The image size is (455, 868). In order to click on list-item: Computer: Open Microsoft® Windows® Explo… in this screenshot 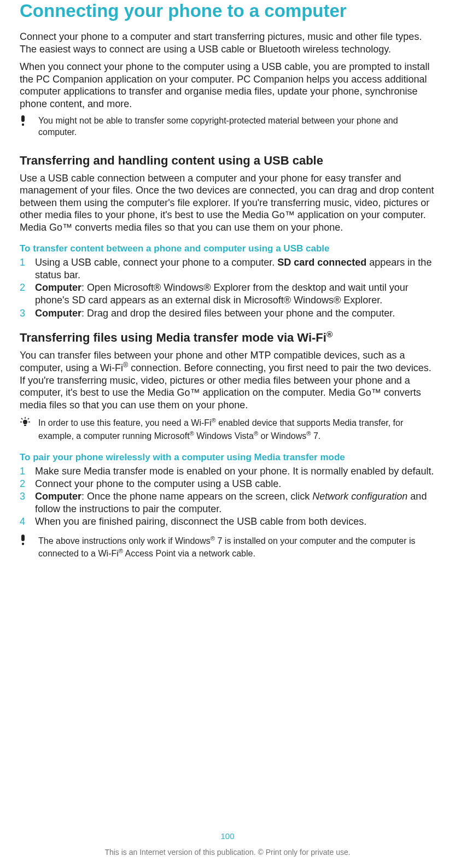, I will do `click(228, 294)`.